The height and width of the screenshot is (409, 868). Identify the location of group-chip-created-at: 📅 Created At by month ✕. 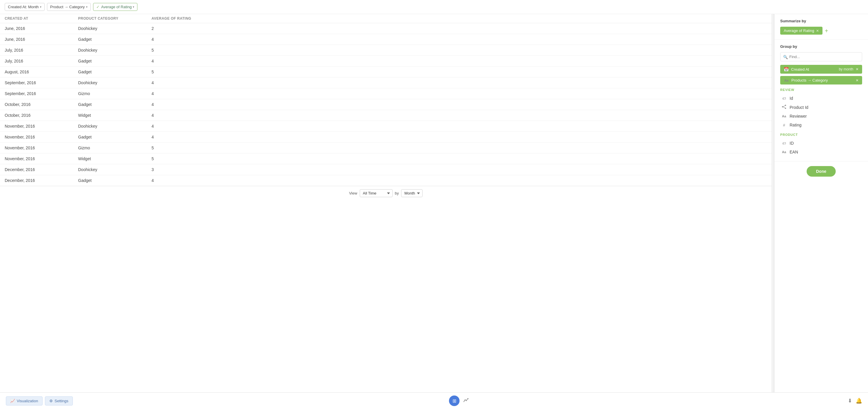
(821, 69).